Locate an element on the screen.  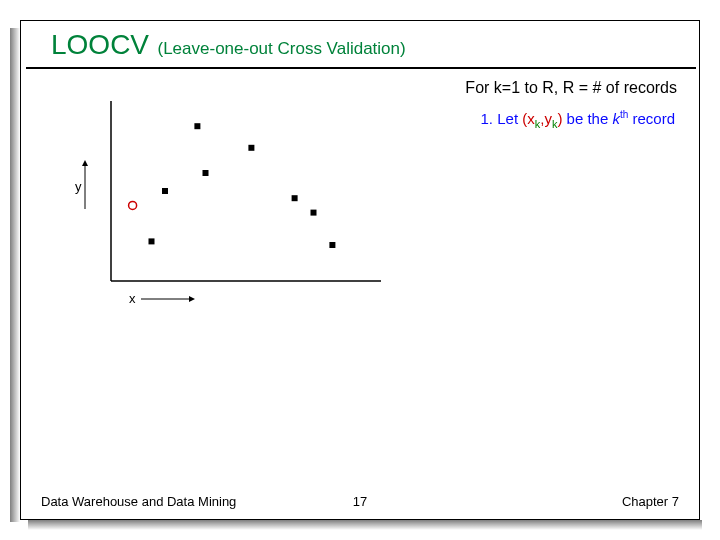
title-area: LOOCV (Leave-one-out Cross Validation) is located at coordinates (361, 49).